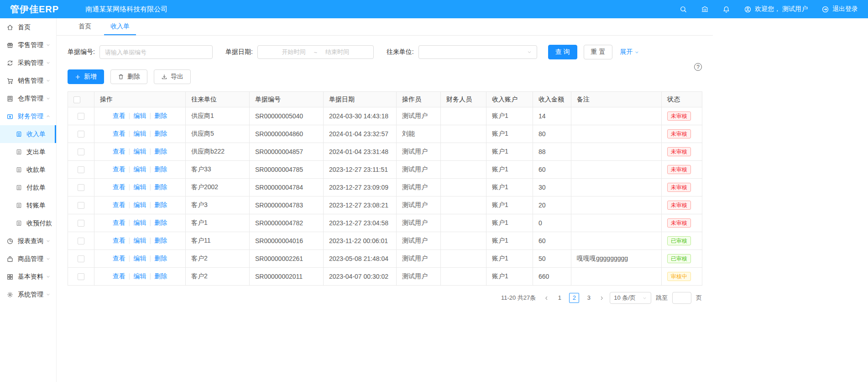  Describe the element at coordinates (28, 99) in the screenshot. I see `sidebar-item-warehouse: 仓库管理` at that location.